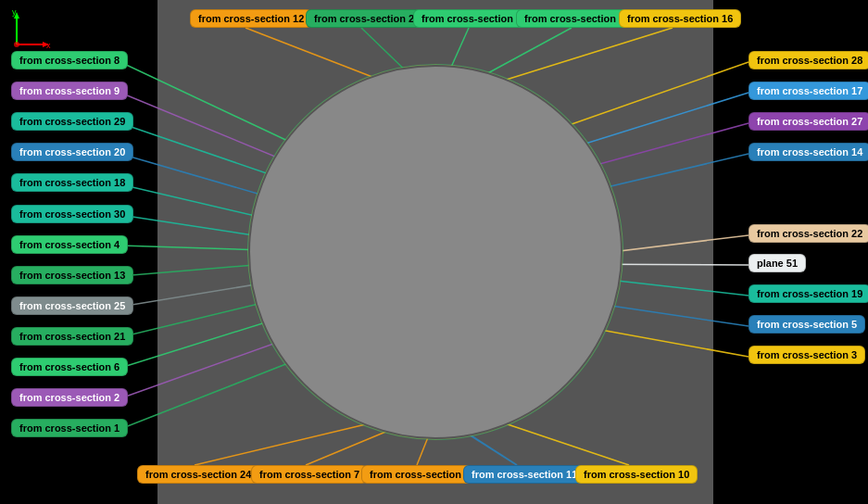 This screenshot has width=868, height=504. I want to click on label-cs12: from cross-section 12, so click(251, 19).